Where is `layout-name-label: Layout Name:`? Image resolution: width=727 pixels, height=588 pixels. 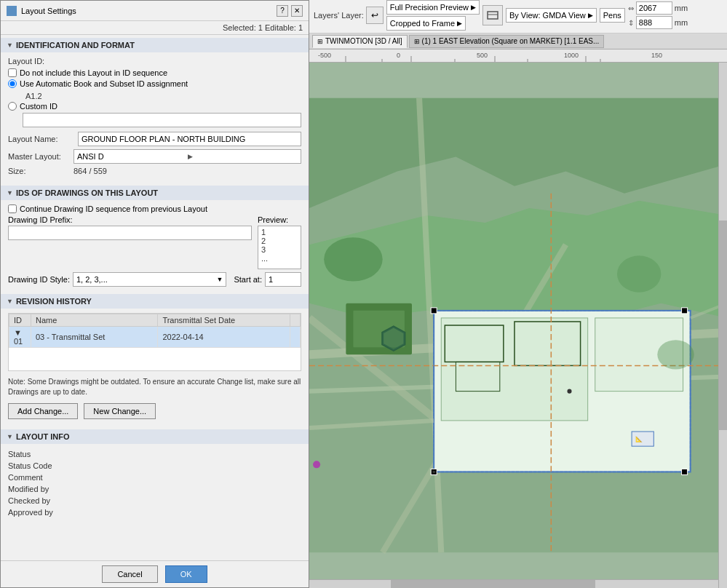
layout-name-label: Layout Name: is located at coordinates (41, 139).